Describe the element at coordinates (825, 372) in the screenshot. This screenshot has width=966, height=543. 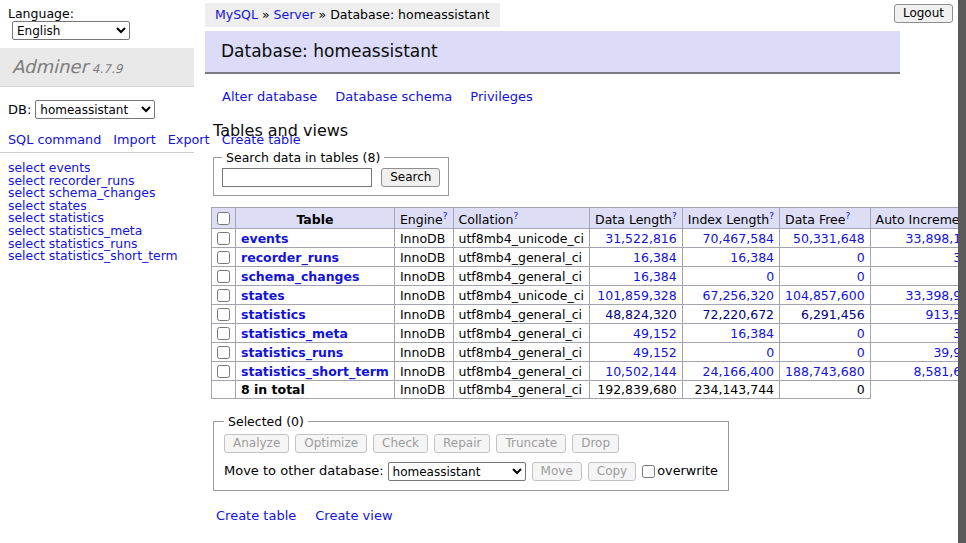
I see `data-free-link: 188,743,680` at that location.